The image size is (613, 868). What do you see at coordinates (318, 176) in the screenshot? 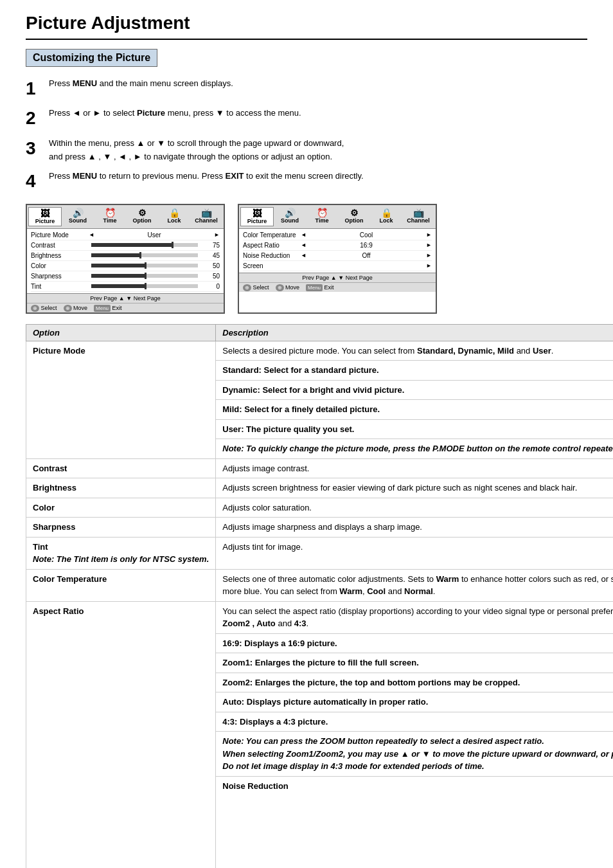
I see `step-4-text: Press MENU to return to previous menu. P…` at bounding box center [318, 176].